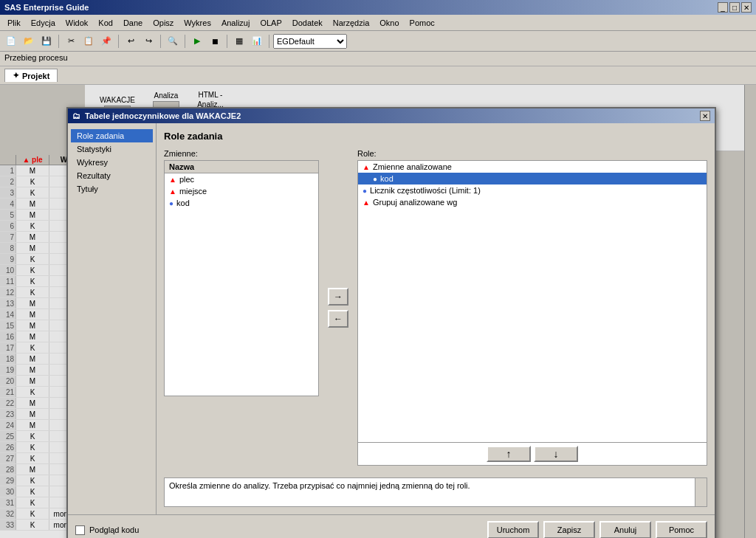 The width and height of the screenshot is (756, 538). What do you see at coordinates (114, 530) in the screenshot?
I see `code-preview-label: Podgląd kodu` at bounding box center [114, 530].